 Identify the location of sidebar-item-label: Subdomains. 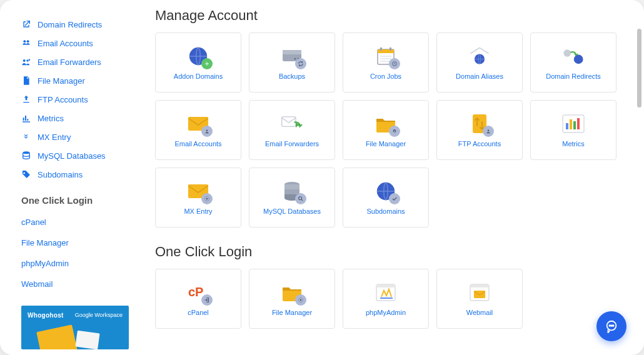
(60, 175).